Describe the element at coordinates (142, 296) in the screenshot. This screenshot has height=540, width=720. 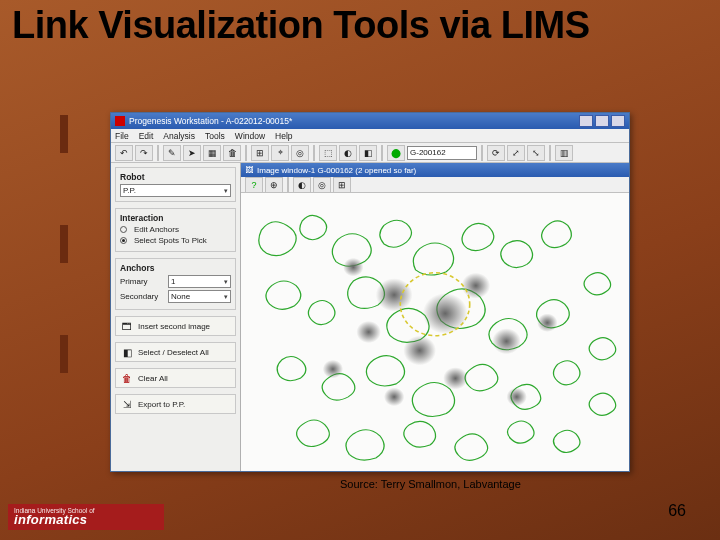
I see `secondary-label: Secondary` at that location.